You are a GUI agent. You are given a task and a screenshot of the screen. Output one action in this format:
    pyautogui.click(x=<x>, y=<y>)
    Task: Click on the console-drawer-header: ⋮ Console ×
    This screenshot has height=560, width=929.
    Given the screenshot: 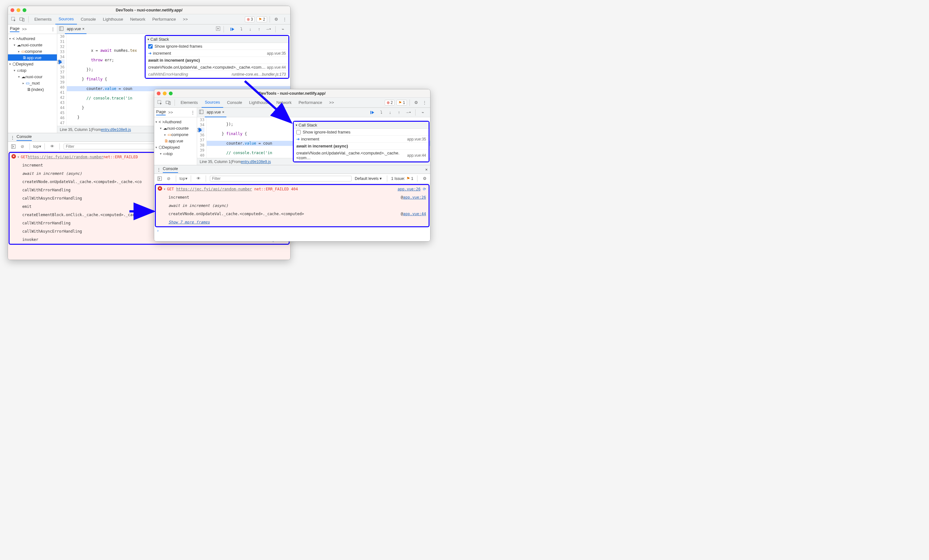 What is the action you would take?
    pyautogui.click(x=292, y=170)
    